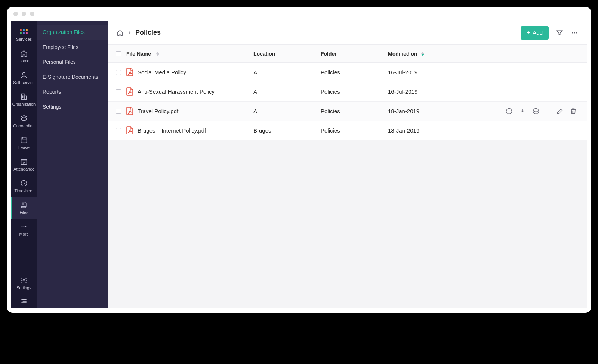 Image resolution: width=598 pixels, height=364 pixels. I want to click on nav-label: Attendance, so click(24, 169).